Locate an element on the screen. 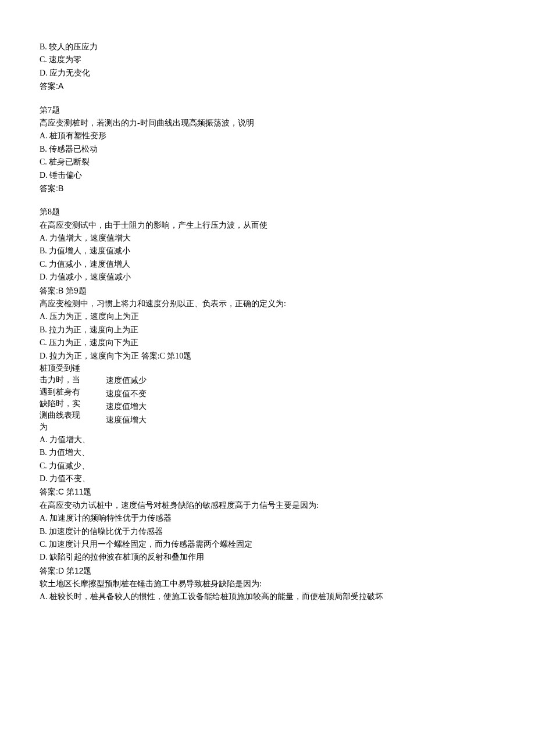  option-c: C. 速度为零 is located at coordinates (268, 60).